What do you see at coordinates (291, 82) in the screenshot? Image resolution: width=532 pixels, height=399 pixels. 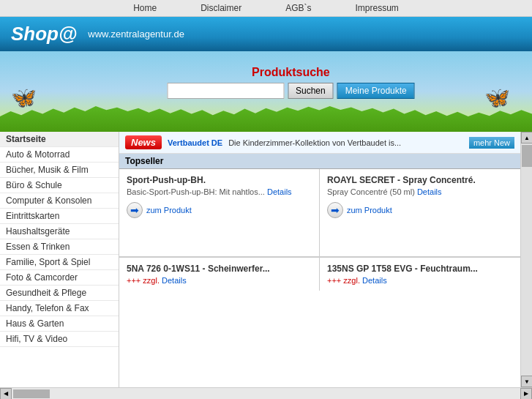 I see `search-area: Produktsuche Suchen Meine Produkte` at bounding box center [291, 82].